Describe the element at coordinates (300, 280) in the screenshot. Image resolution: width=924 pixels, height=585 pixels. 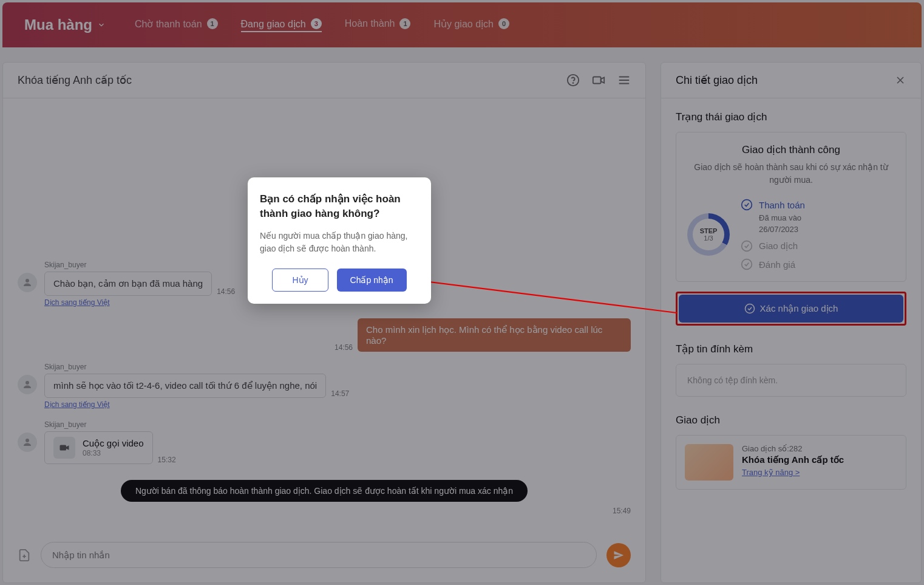
I see `cancel-button: Hủy` at that location.